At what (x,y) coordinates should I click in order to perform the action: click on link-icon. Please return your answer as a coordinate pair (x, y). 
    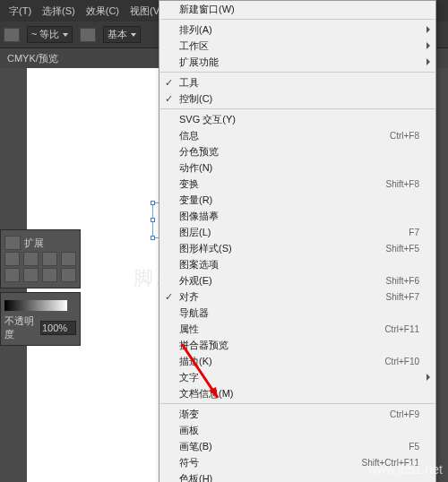
    Looking at the image, I should click on (12, 35).